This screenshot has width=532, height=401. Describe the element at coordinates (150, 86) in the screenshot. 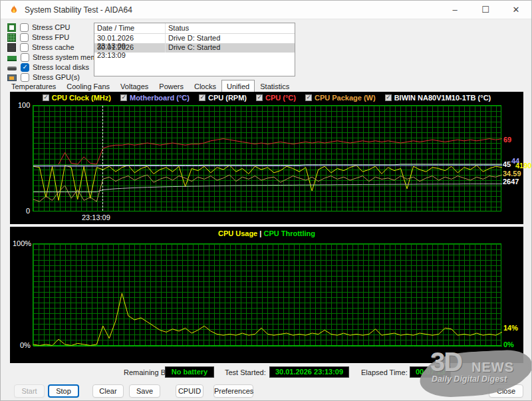

I see `tab-bar: Temperatures Cooling Fans Voltages Power…` at that location.